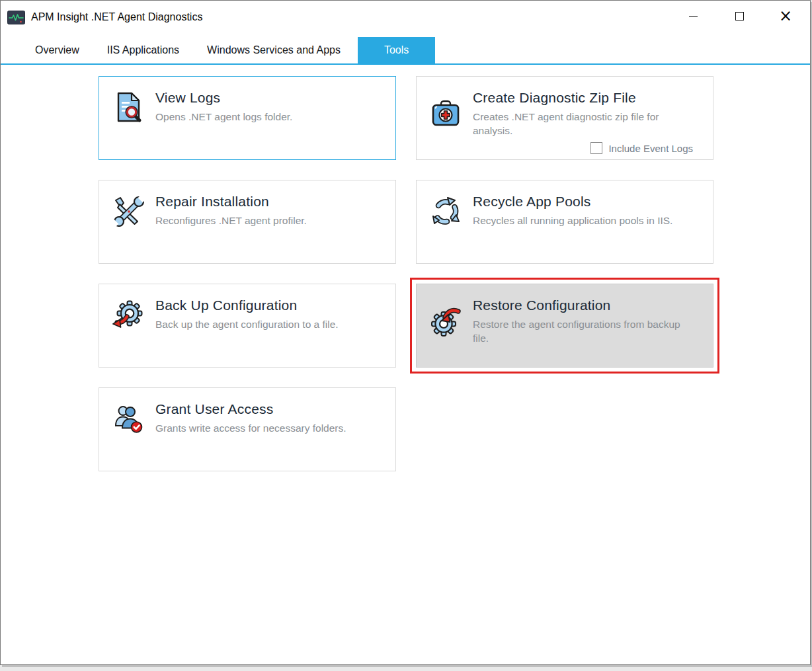 Image resolution: width=812 pixels, height=671 pixels. What do you see at coordinates (446, 114) in the screenshot?
I see `first-aid-kit-icon` at bounding box center [446, 114].